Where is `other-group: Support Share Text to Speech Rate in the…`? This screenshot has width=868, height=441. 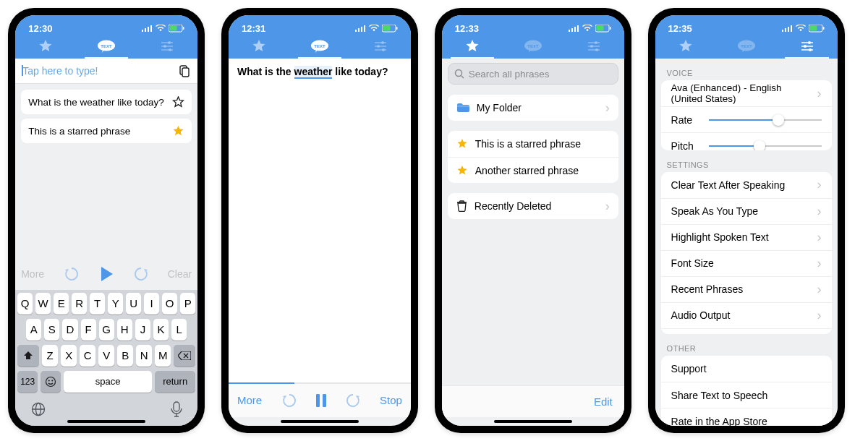 other-group: Support Share Text to Speech Rate in the… is located at coordinates (746, 390).